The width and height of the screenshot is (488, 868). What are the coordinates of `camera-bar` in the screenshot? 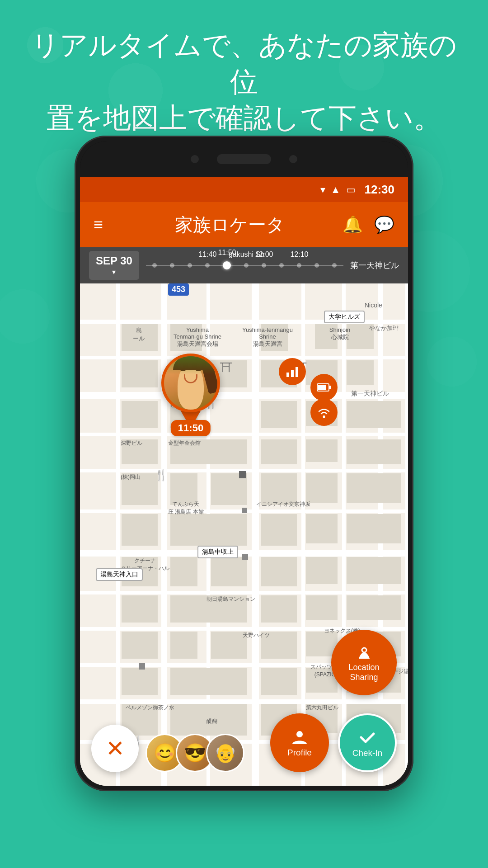 It's located at (244, 159).